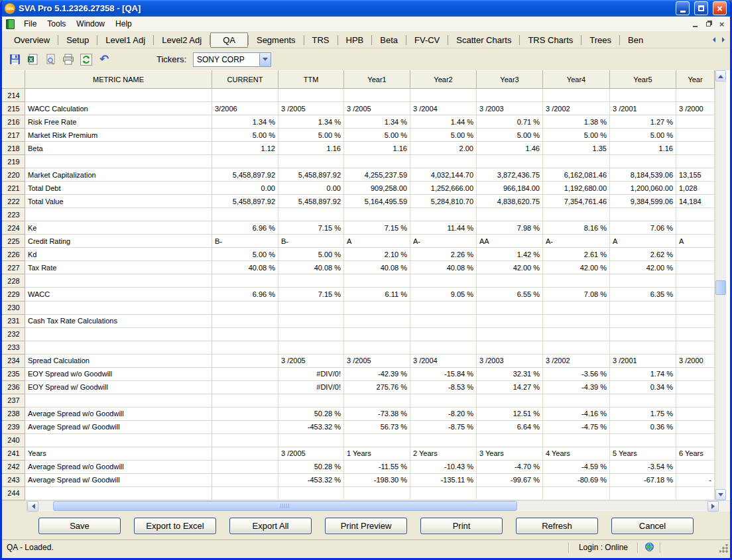 This screenshot has width=732, height=560. What do you see at coordinates (643, 109) in the screenshot?
I see `grid-cell: 3 /2001` at bounding box center [643, 109].